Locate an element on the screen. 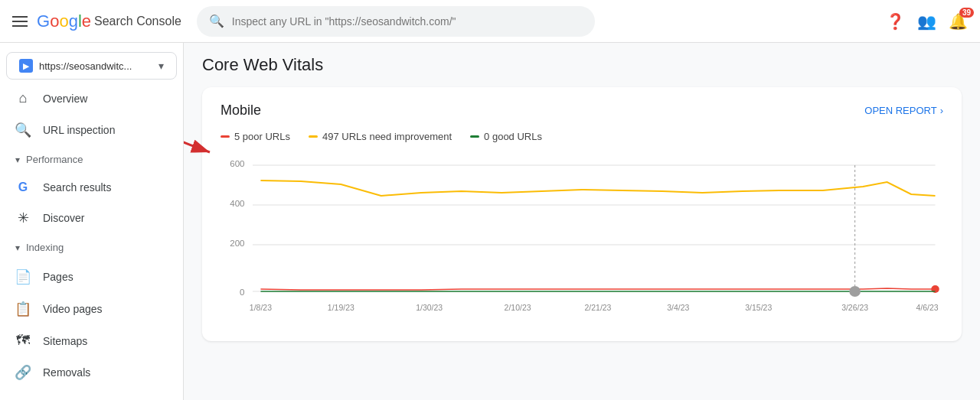  url-search-input is located at coordinates (407, 21).